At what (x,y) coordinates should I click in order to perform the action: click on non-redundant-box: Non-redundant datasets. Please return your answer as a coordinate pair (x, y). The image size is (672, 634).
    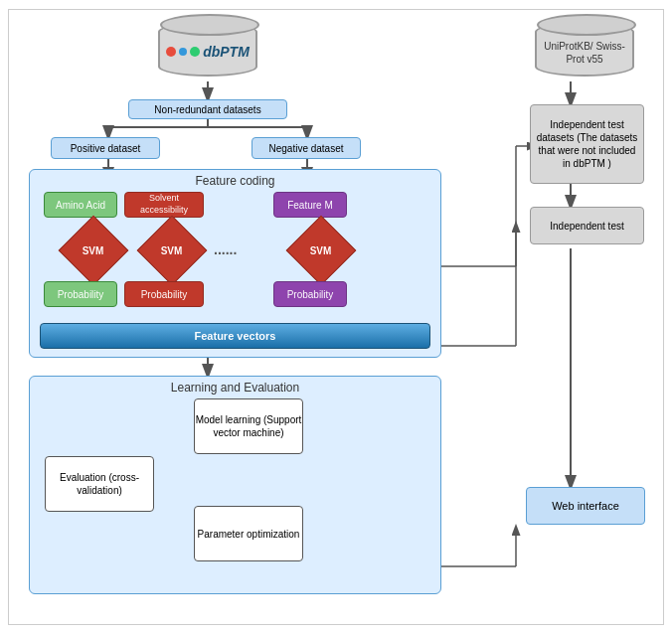
    Looking at the image, I should click on (208, 109).